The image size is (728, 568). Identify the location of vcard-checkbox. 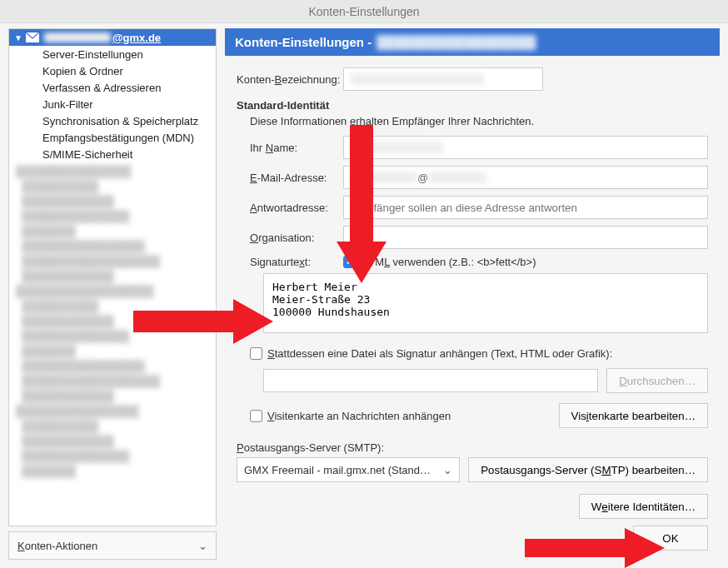
(257, 416).